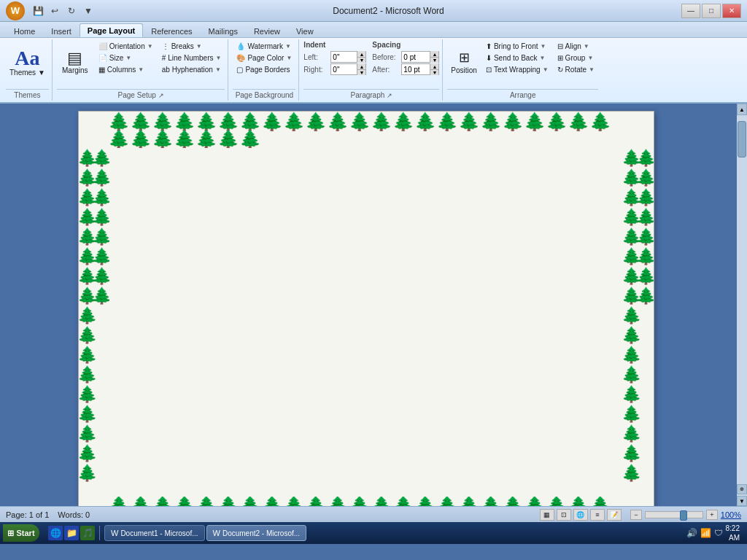 The height and width of the screenshot is (560, 747). I want to click on scroll-up-arrow: ▲, so click(742, 109).